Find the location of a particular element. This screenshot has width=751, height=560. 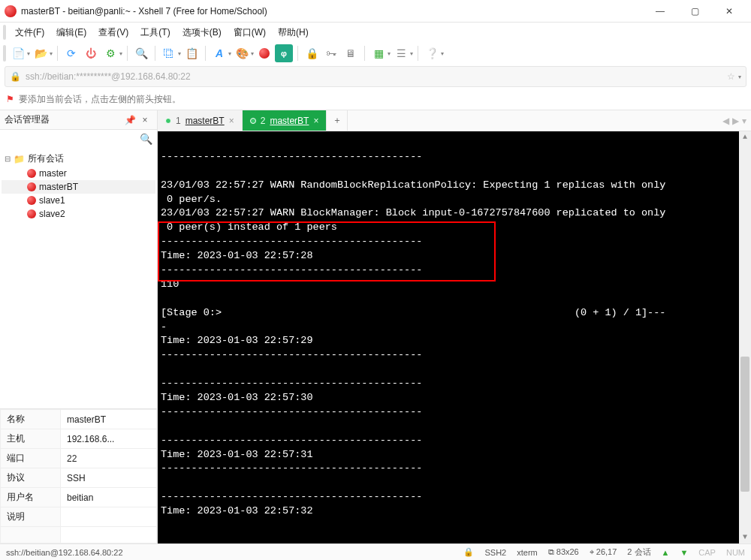

hint-text: 要添加当前会话，点击左侧的箭头按钮。 is located at coordinates (100, 99).